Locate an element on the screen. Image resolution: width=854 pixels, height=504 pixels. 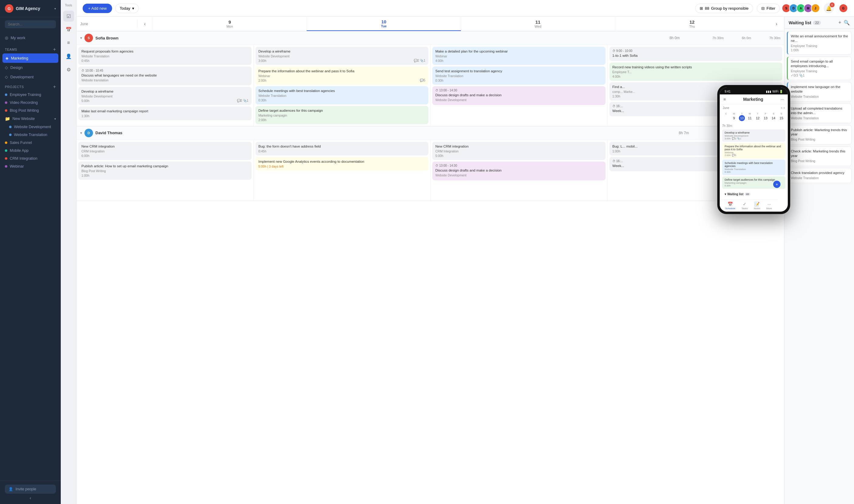
sidebar-item-blog-post-writing: Blog Post Writing is located at coordinates (31, 111).